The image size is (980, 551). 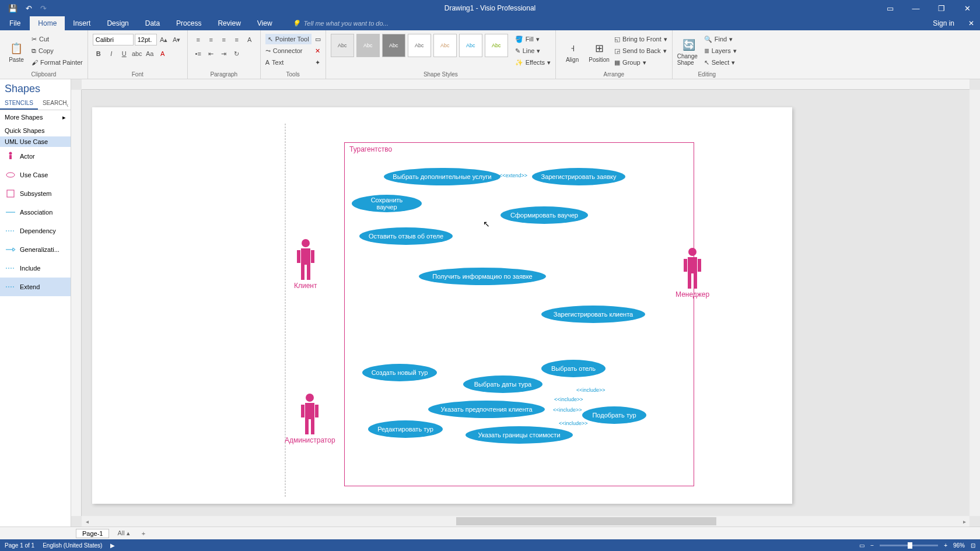 I want to click on change-shape-button: 🔄Change Shape, so click(x=689, y=52).